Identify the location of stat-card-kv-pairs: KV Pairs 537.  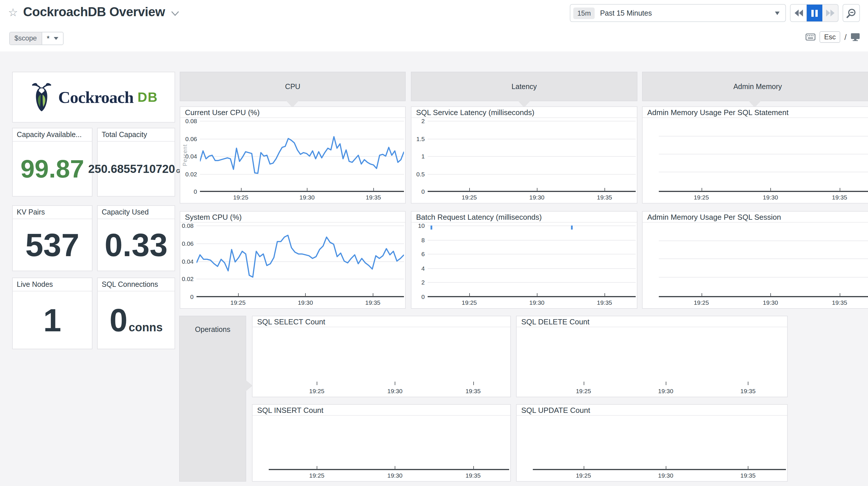
(52, 238).